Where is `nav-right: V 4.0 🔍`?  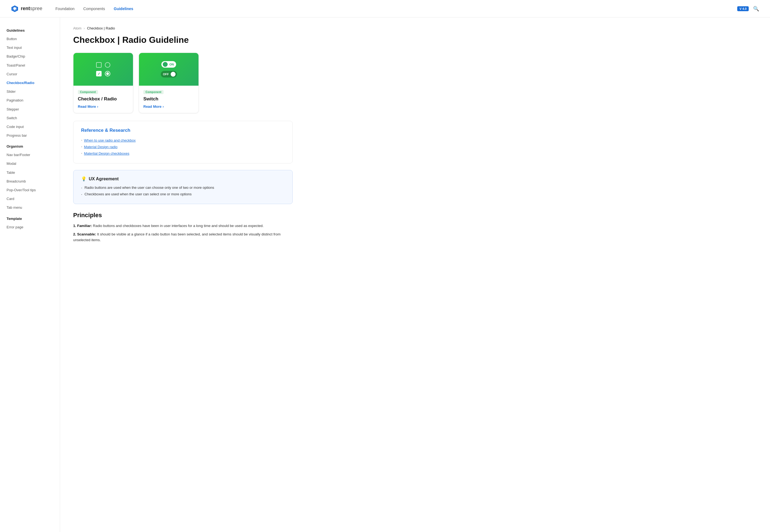
nav-right: V 4.0 🔍 is located at coordinates (748, 9).